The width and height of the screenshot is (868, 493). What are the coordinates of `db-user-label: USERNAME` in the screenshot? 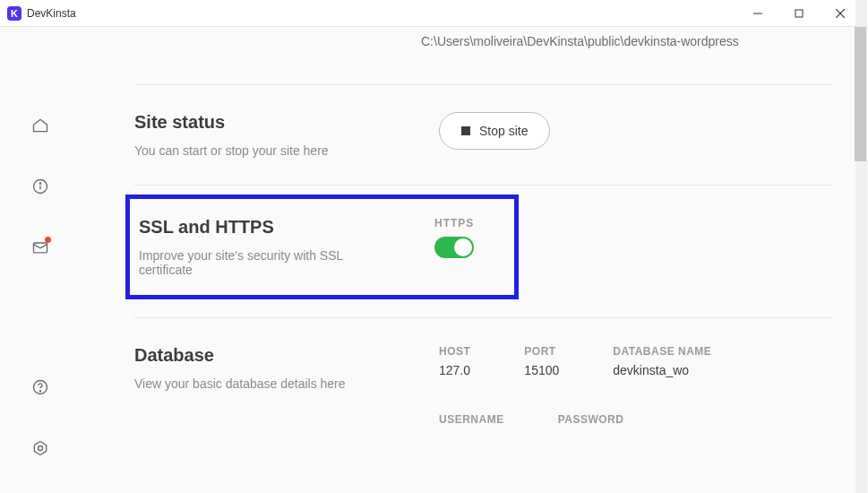 It's located at (471, 419).